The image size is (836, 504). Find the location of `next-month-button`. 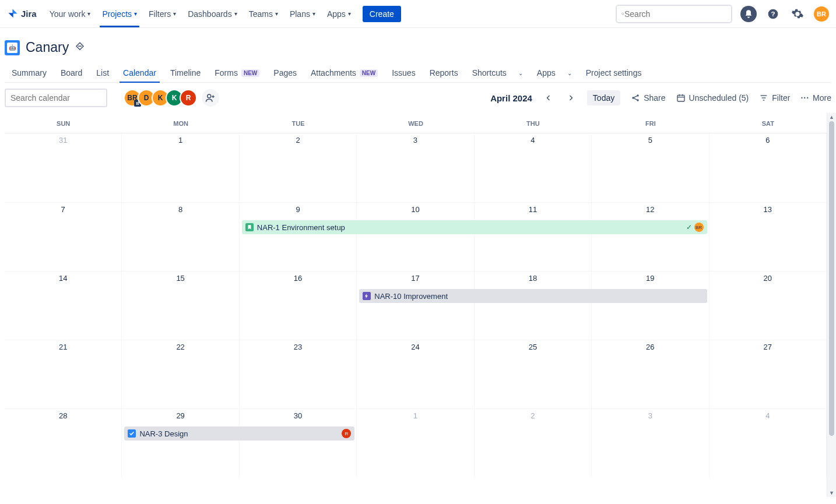

next-month-button is located at coordinates (571, 98).